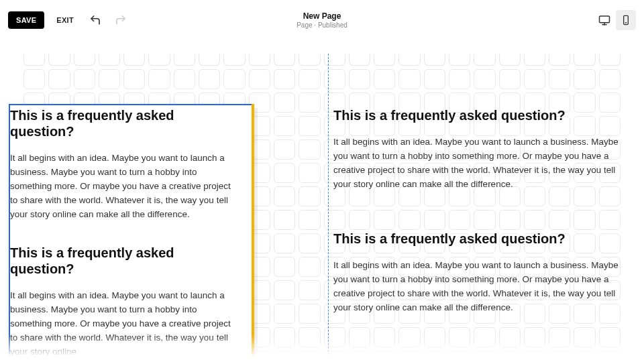 The width and height of the screenshot is (644, 362). Describe the element at coordinates (604, 20) in the screenshot. I see `desktop-icon` at that location.